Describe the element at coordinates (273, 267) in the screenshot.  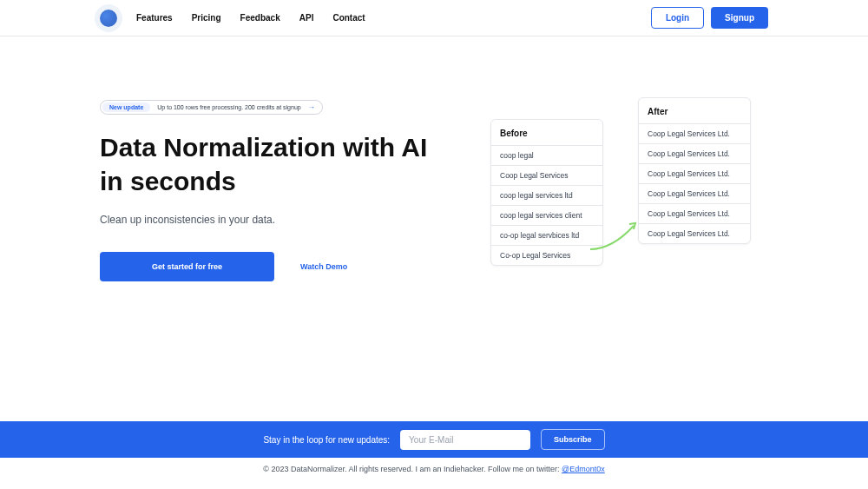
I see `cta-row: Get started for free Watch Demo` at that location.